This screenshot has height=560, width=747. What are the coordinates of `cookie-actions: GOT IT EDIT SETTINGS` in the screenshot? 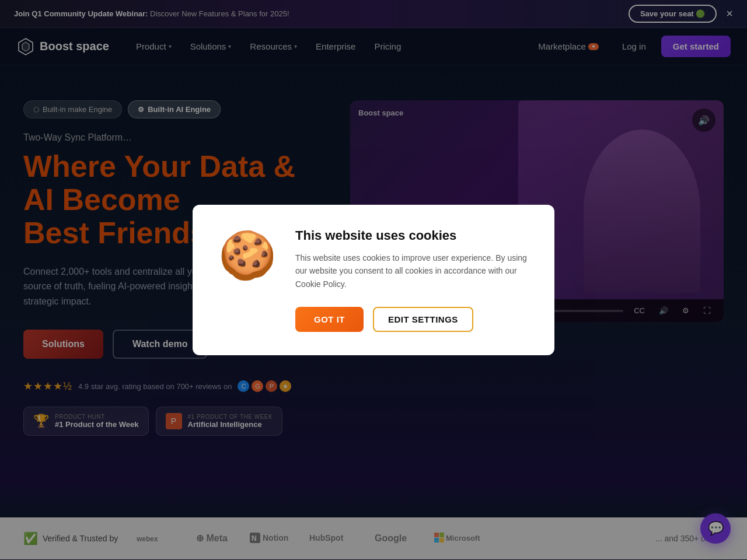 It's located at (412, 320).